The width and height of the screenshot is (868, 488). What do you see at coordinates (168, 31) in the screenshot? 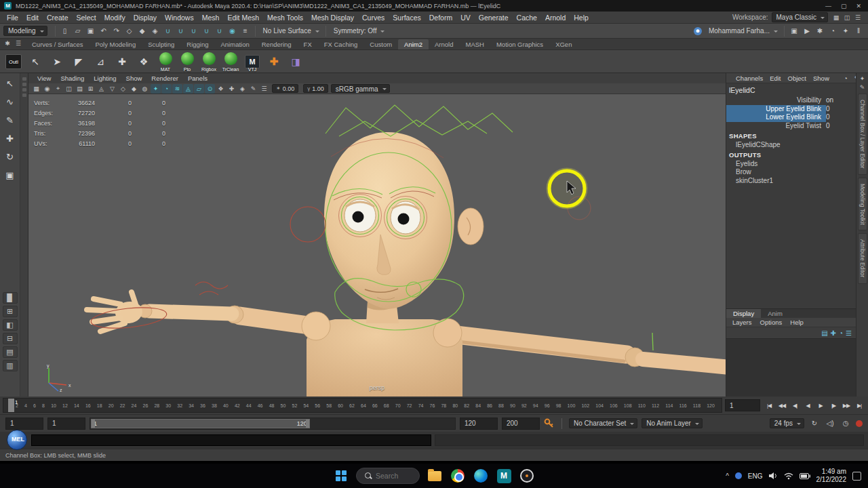
I see `snap-to-grid-button: ∪` at bounding box center [168, 31].